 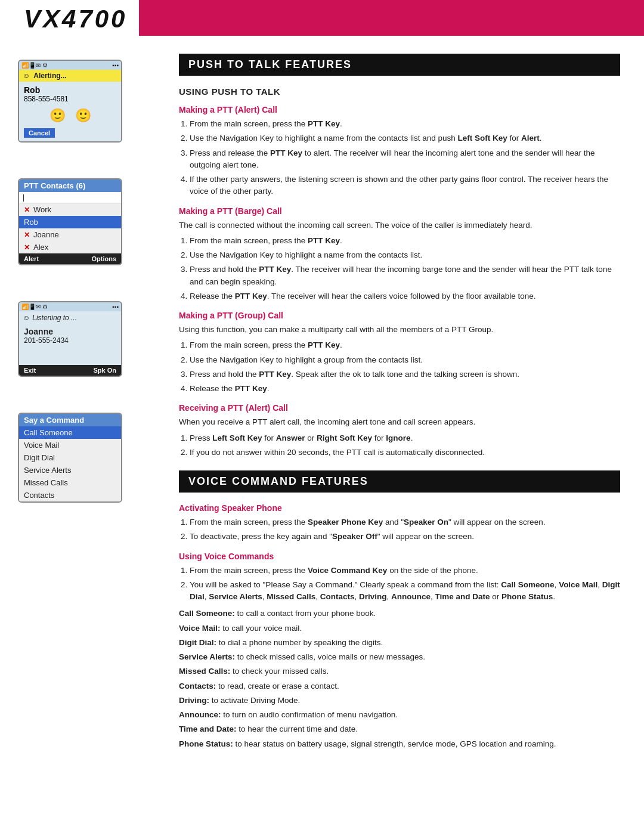 I want to click on alert-face-icon: ☺, so click(x=26, y=76).